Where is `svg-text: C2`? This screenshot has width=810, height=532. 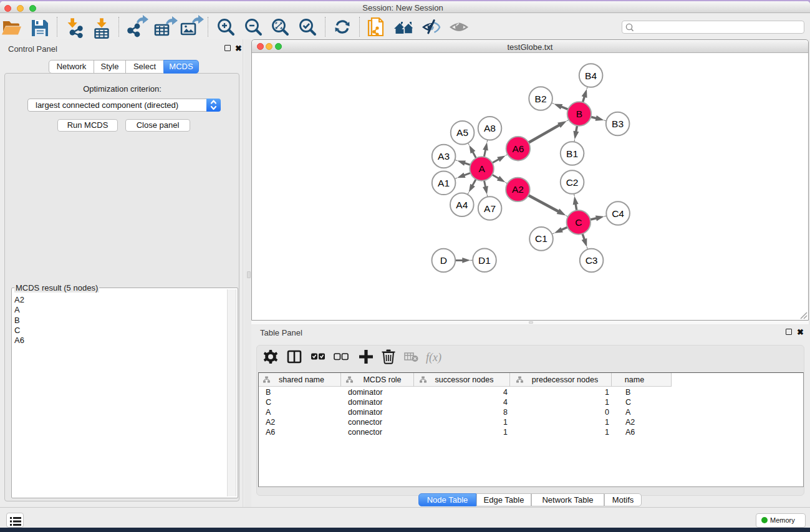
svg-text: C2 is located at coordinates (572, 182).